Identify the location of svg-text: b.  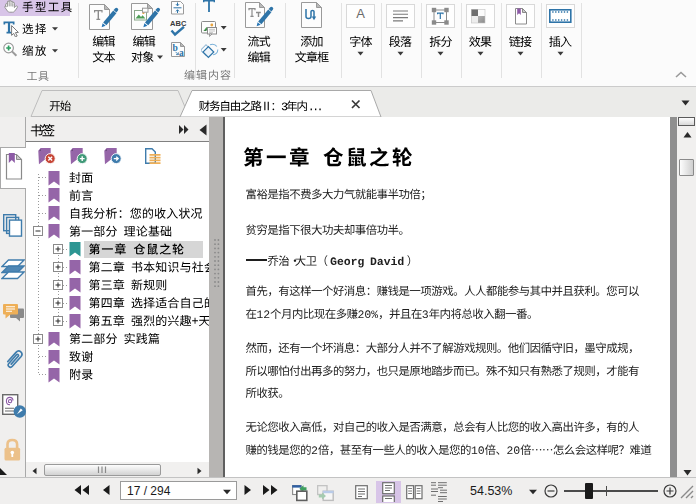
(176, 48).